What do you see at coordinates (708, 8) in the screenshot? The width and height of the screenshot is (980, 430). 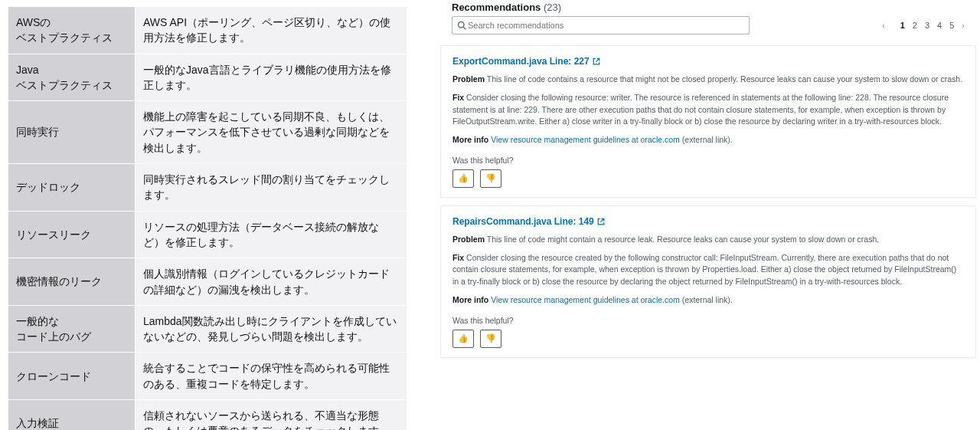 I see `panel-title: Recommendations (23)` at bounding box center [708, 8].